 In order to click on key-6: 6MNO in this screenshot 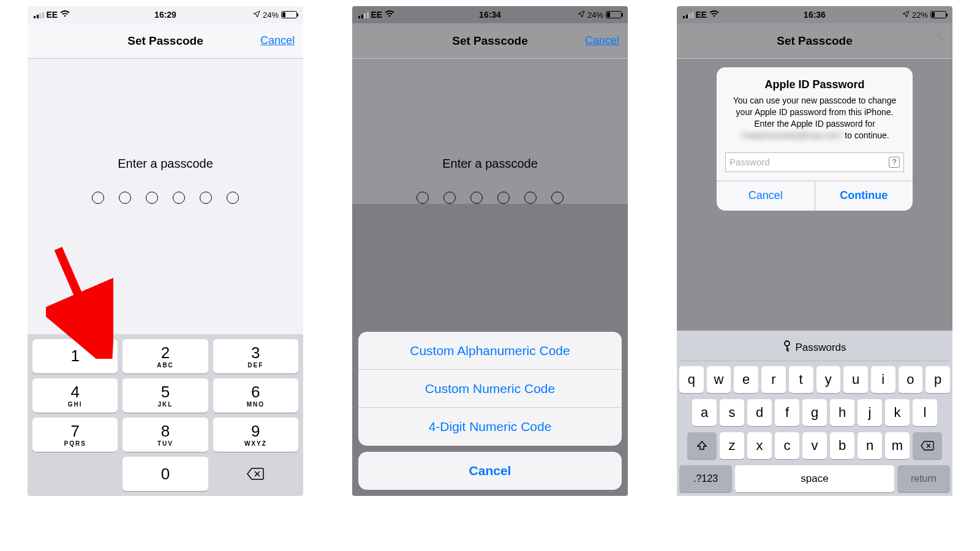, I will do `click(256, 395)`.